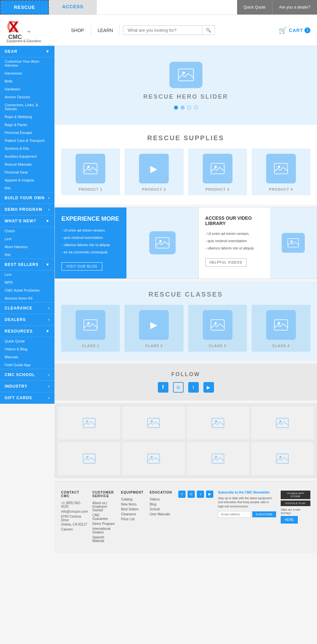  What do you see at coordinates (27, 164) in the screenshot?
I see `sidebar-item-manuals: Rescue Manuals` at bounding box center [27, 164].